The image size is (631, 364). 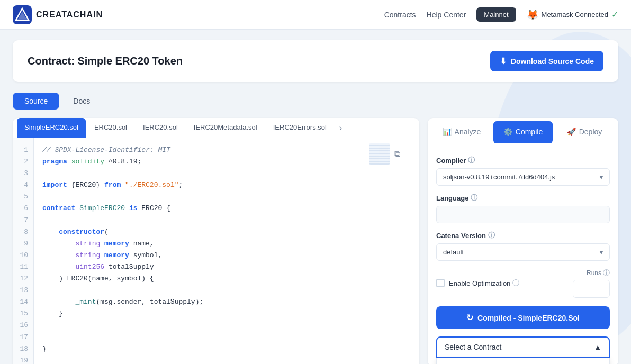 What do you see at coordinates (300, 128) in the screenshot?
I see `file-tab-ierc20errors: IERC20Errors.sol` at bounding box center [300, 128].